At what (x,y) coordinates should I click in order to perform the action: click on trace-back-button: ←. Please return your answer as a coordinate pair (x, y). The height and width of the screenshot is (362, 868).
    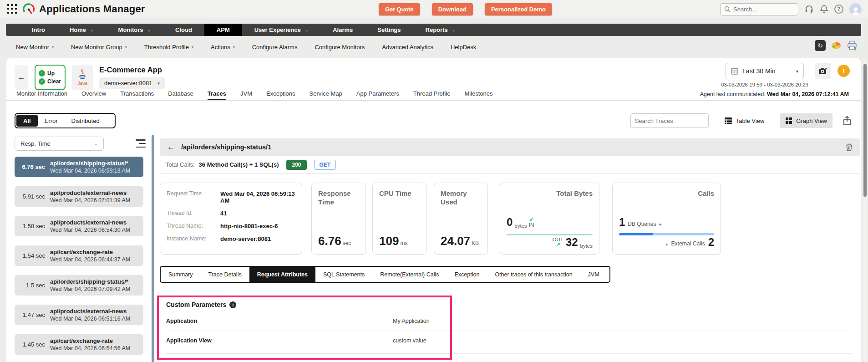
    Looking at the image, I should click on (171, 147).